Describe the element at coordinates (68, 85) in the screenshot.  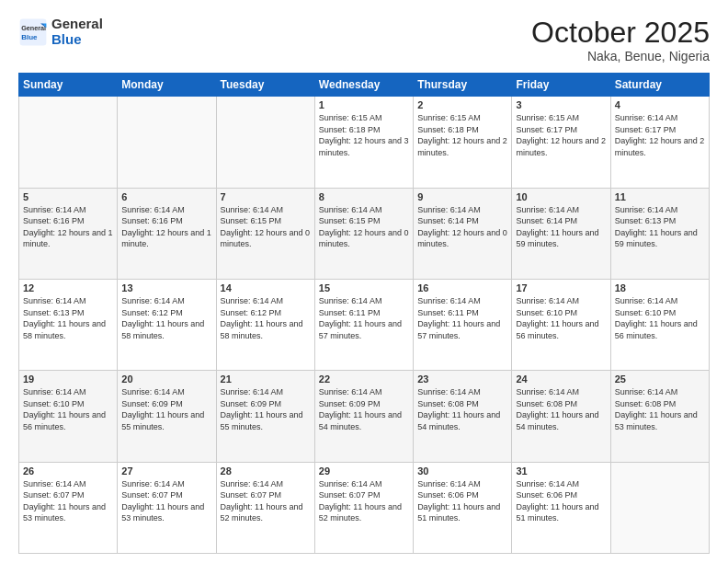
I see `col-sunday: Sunday` at that location.